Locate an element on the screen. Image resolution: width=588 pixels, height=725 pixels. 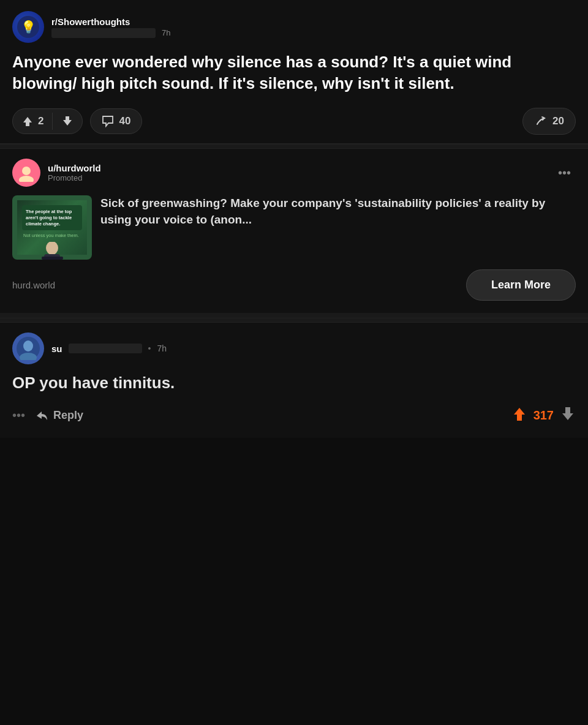
comment-meta: su • 7h is located at coordinates (109, 349).